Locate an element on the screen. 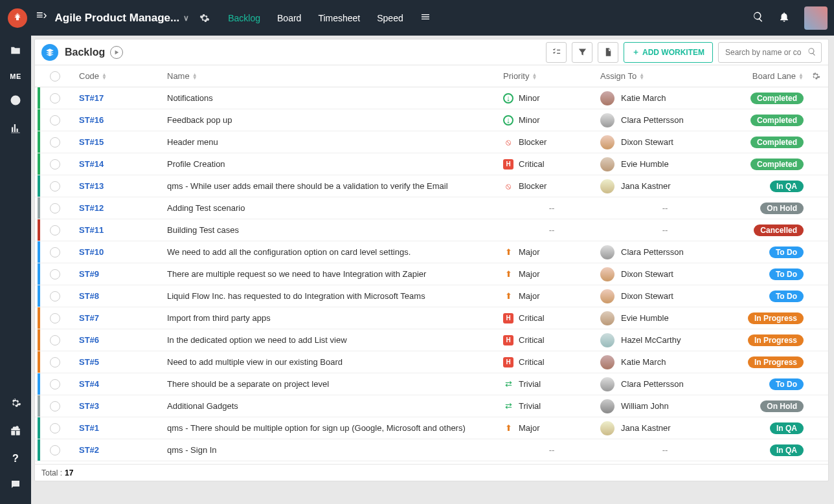 This screenshot has width=834, height=504. workitem-code: ST#6 is located at coordinates (89, 340).